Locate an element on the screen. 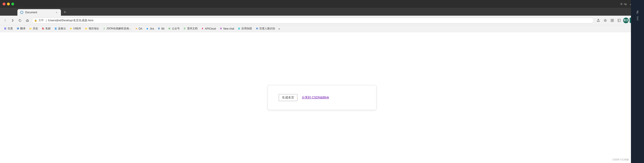 This screenshot has width=644, height=163. share-page-button is located at coordinates (598, 20).